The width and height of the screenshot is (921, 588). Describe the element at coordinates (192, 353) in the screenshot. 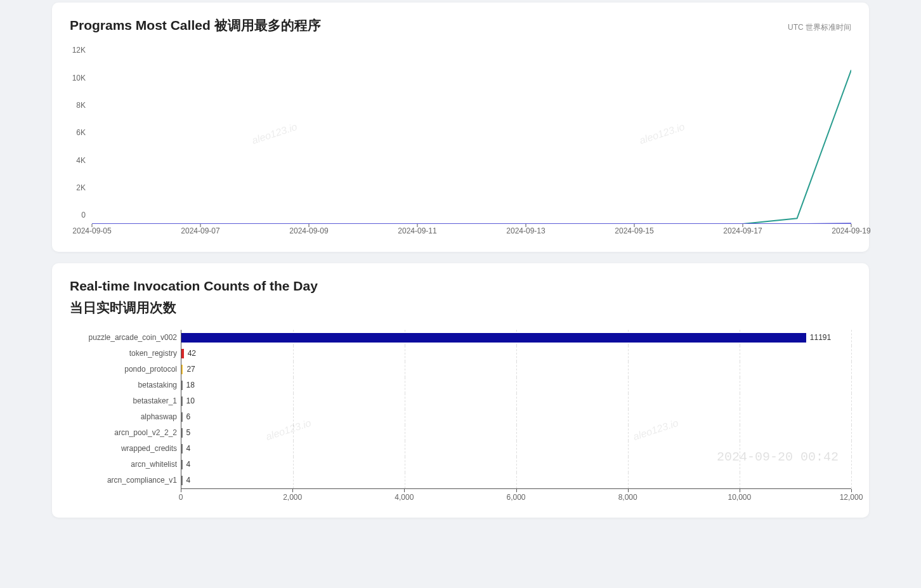

I see `bar-value: 42` at that location.